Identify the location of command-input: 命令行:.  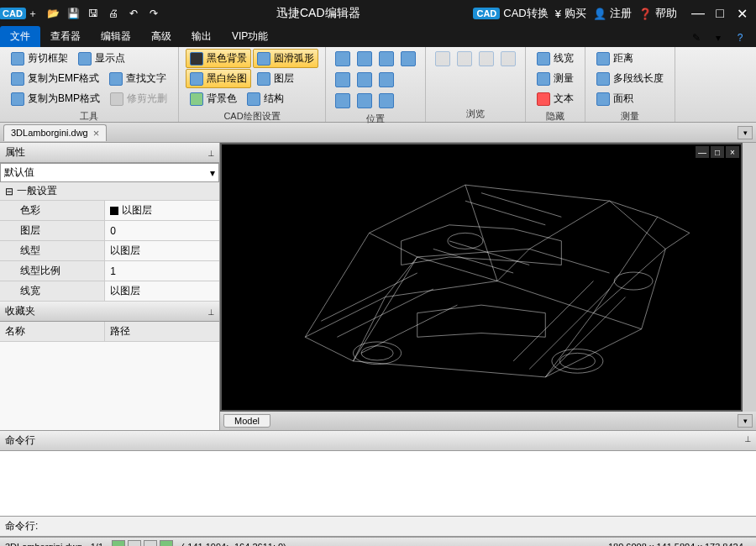
(378, 527).